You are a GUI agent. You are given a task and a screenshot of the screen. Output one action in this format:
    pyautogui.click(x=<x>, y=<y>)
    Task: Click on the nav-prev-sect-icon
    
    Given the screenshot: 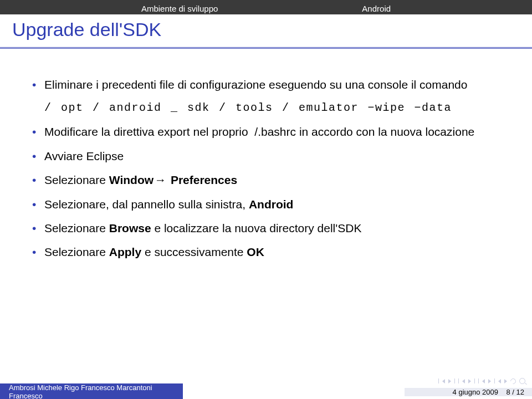 What is the action you would take?
    pyautogui.click(x=459, y=381)
    